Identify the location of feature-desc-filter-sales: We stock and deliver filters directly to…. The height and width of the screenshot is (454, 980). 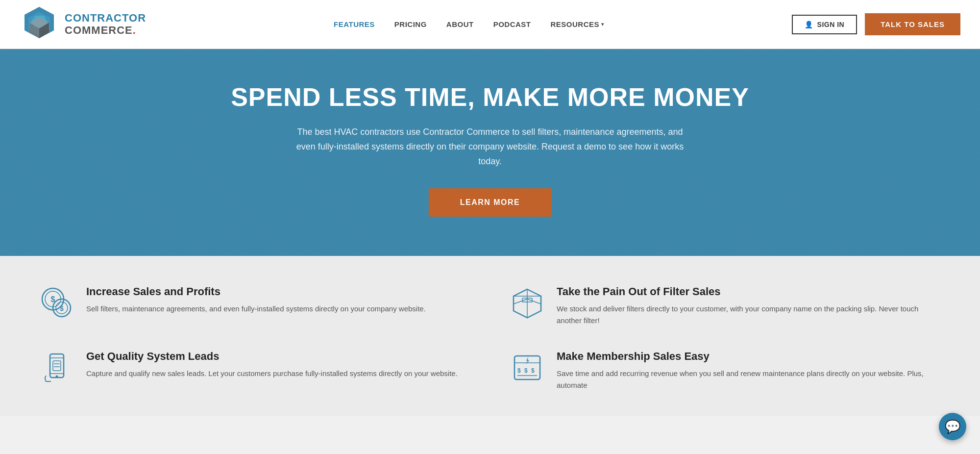
(749, 315).